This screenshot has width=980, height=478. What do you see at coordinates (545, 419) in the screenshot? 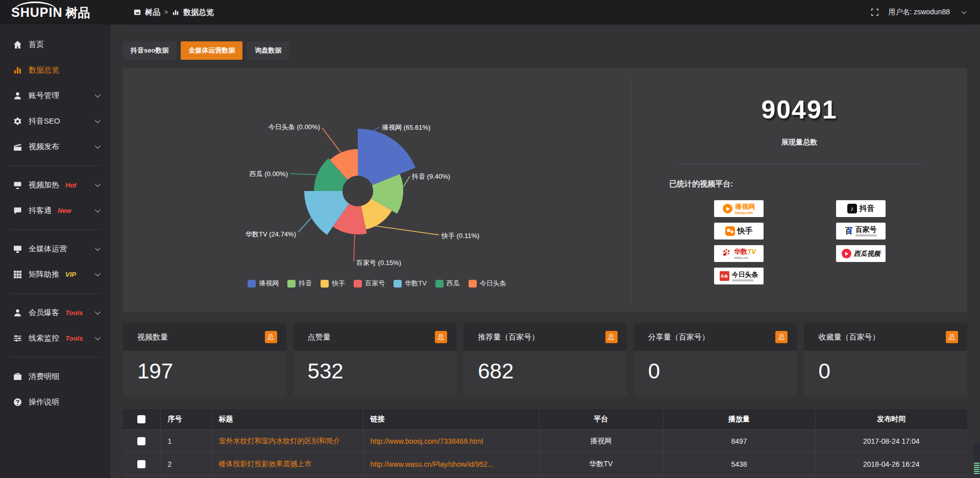
I see `table-header-row: 序号 标题 链接 平台 播放量 发布时间` at bounding box center [545, 419].